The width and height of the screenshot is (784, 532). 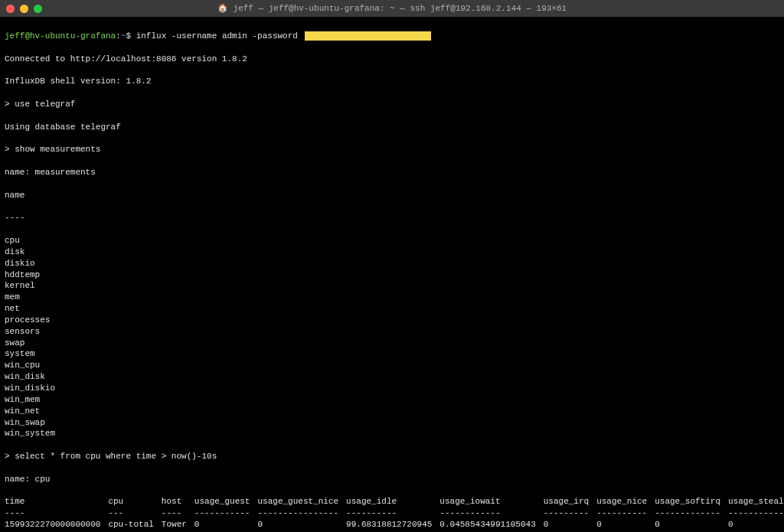 I want to click on window-titlebar: 🏠 jeff — jeff@hv-ubuntu-grafana: ~ — ssh…, so click(x=392, y=8).